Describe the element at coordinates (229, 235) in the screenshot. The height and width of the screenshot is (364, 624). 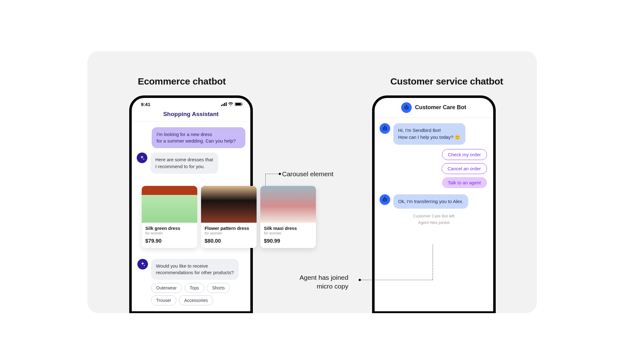
I see `product-card-body: Flower pattern dress for women $80.00` at that location.